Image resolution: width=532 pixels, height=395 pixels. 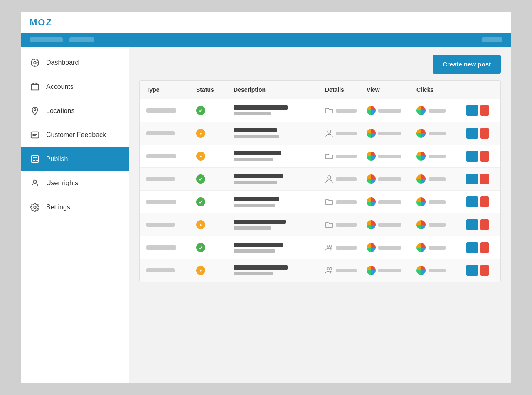 I want to click on sidebar-item-locations: Locations, so click(x=75, y=111).